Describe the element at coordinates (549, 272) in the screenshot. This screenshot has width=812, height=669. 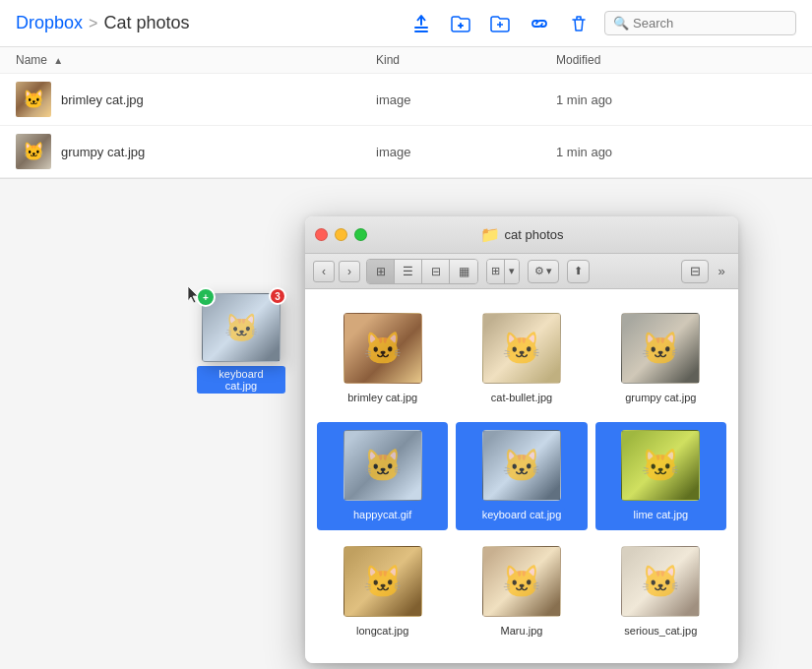
I see `action-dropdown-arrow: ▾` at that location.